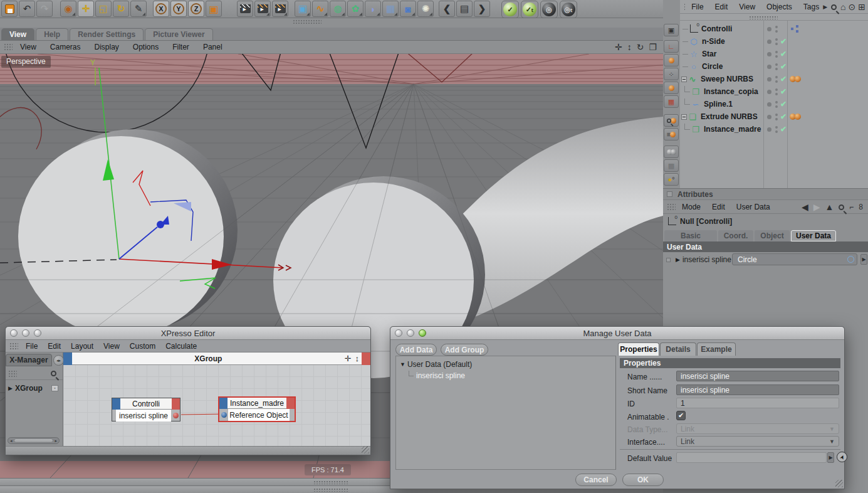  Describe the element at coordinates (56, 441) in the screenshot. I see `scroll-right-icon: ▸` at that location.